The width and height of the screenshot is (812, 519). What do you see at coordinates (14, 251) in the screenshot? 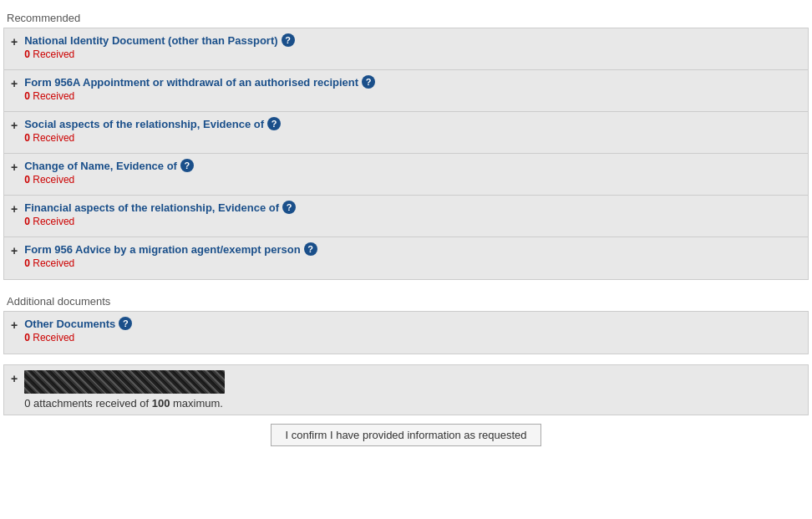
I see `expand-form-956-button: +` at bounding box center [14, 251].